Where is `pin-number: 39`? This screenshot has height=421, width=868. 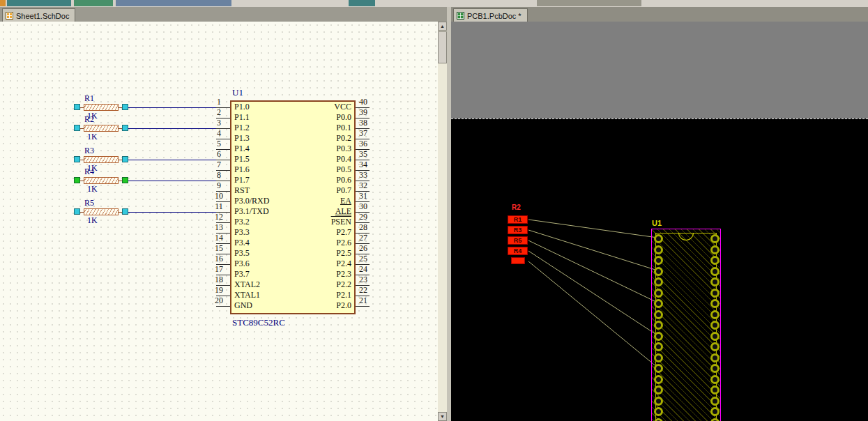
pin-number: 39 is located at coordinates (363, 112).